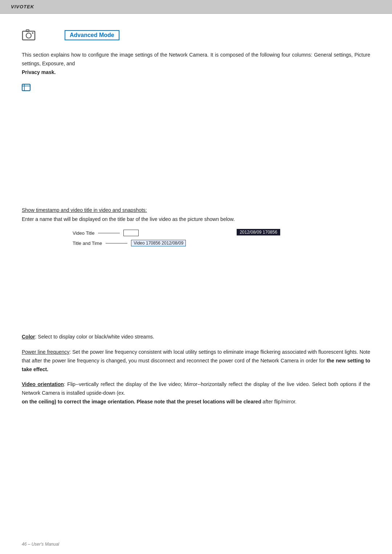  What do you see at coordinates (43, 384) in the screenshot?
I see `video-orientation-label: Video orientation` at bounding box center [43, 384].